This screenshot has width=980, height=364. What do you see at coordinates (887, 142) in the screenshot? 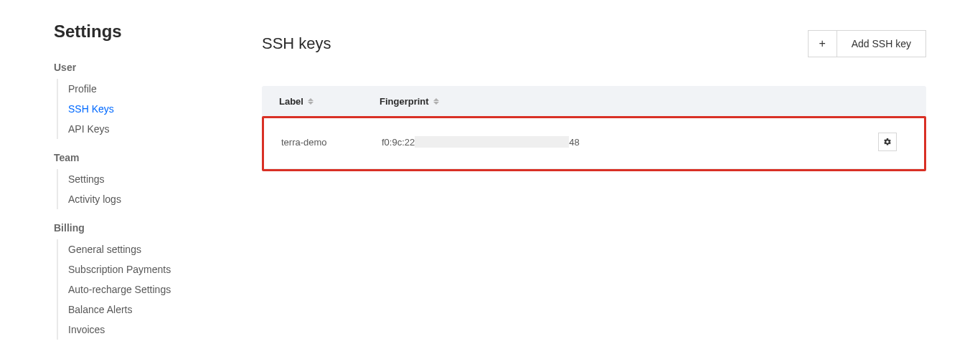
I see `gear-icon` at bounding box center [887, 142].